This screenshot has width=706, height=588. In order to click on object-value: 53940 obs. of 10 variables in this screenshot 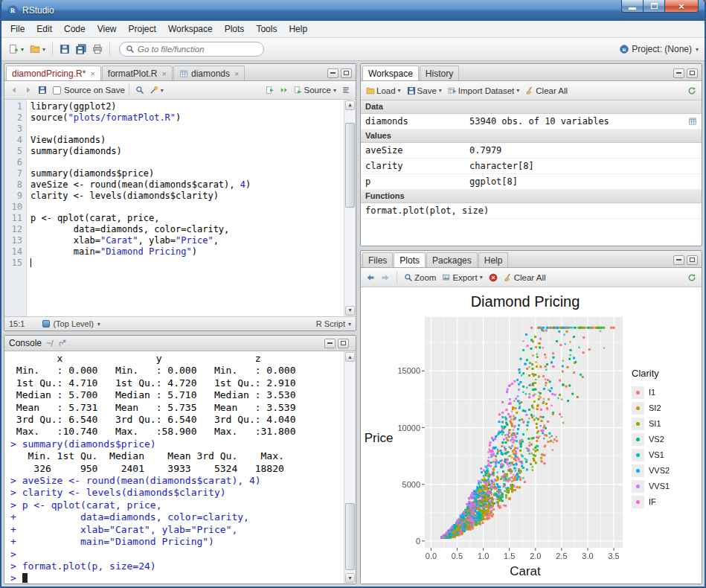, I will do `click(579, 121)`.